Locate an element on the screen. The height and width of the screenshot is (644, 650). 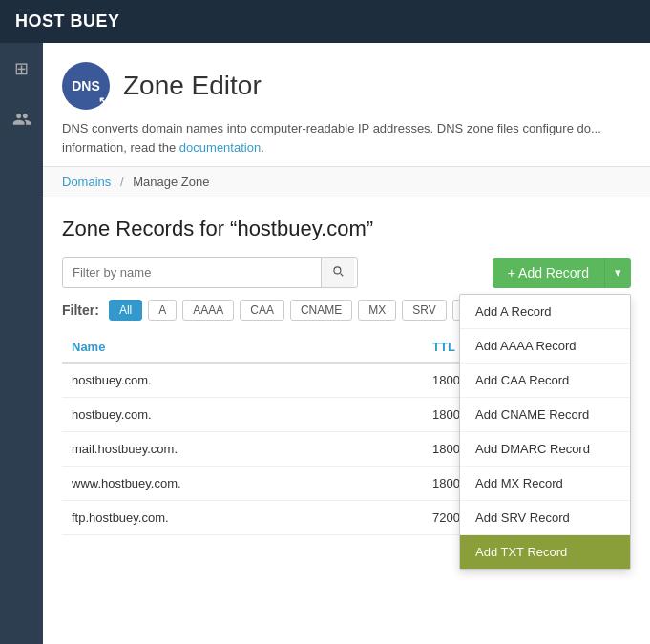
filter-mx: MX is located at coordinates (377, 310).